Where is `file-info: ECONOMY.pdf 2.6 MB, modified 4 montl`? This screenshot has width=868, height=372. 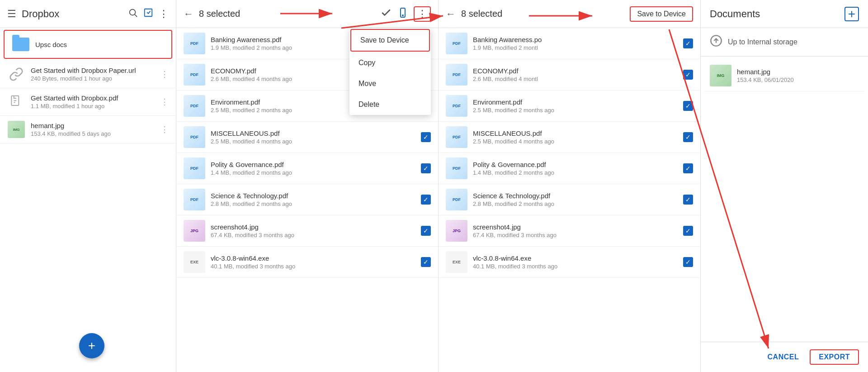 file-info: ECONOMY.pdf 2.6 MB, modified 4 montl is located at coordinates (578, 75).